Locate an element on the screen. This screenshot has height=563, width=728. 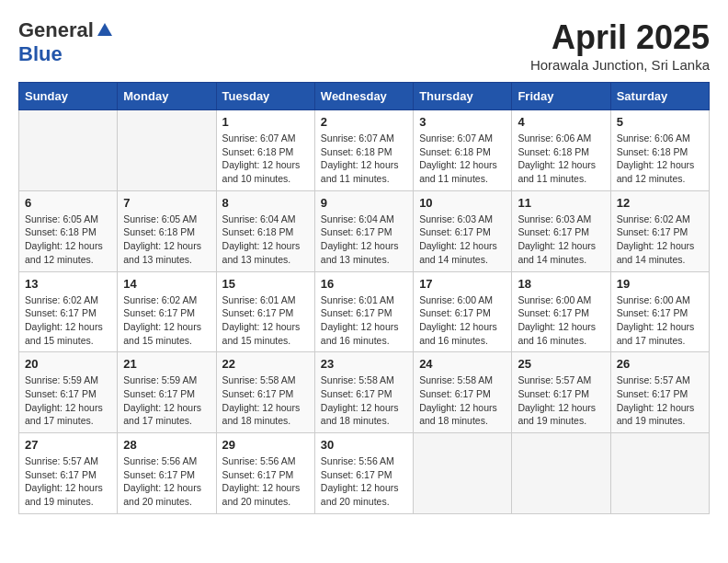
calendar-cell: 14Sunrise: 6:02 AM Sunset: 6:17 PM Dayli… is located at coordinates (167, 312).